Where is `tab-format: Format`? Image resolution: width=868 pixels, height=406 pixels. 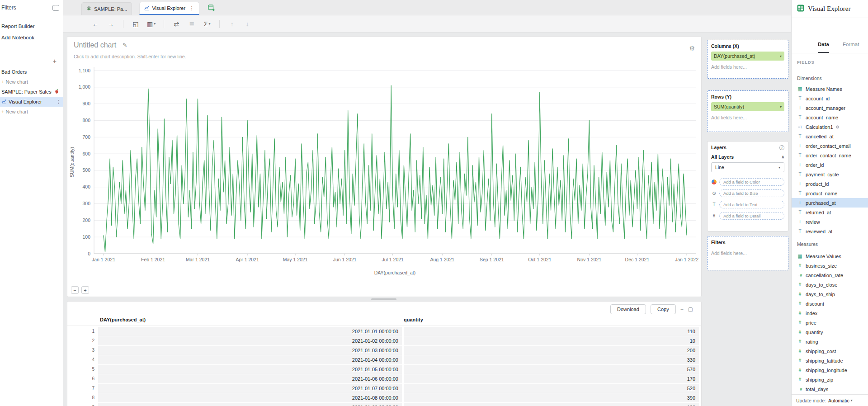
tab-format: Format is located at coordinates (851, 47).